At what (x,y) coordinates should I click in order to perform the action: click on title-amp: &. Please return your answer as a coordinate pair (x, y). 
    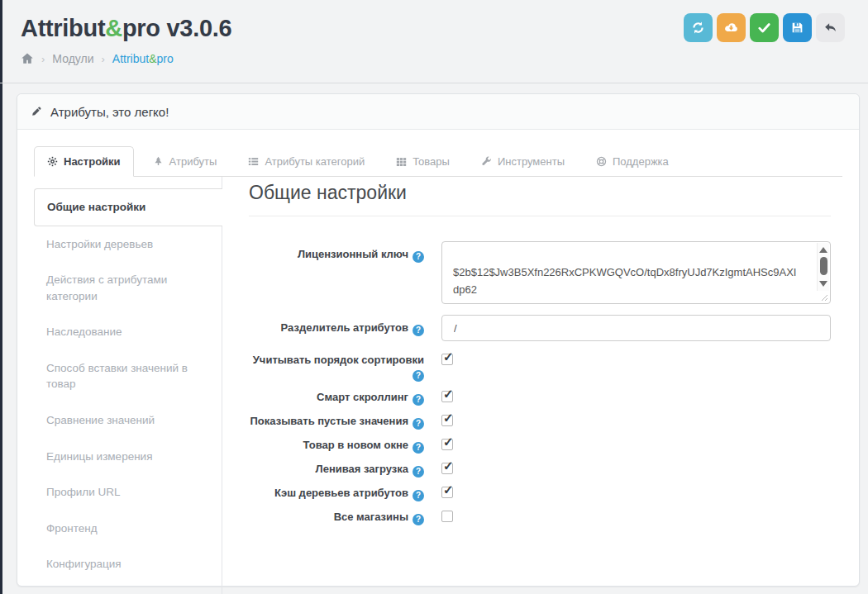
    Looking at the image, I should click on (114, 28).